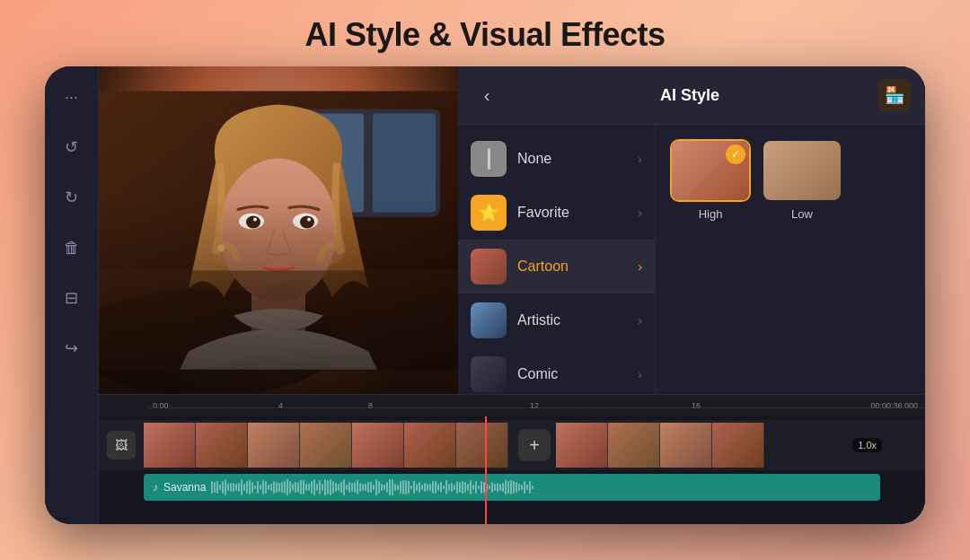  Describe the element at coordinates (572, 320) in the screenshot. I see `style-label-artistic: Artistic` at that location.